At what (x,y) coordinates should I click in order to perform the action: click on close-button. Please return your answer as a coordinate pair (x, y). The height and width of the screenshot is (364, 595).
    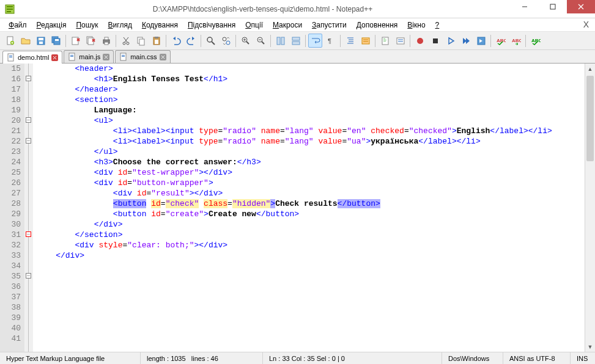
    Looking at the image, I should click on (581, 7).